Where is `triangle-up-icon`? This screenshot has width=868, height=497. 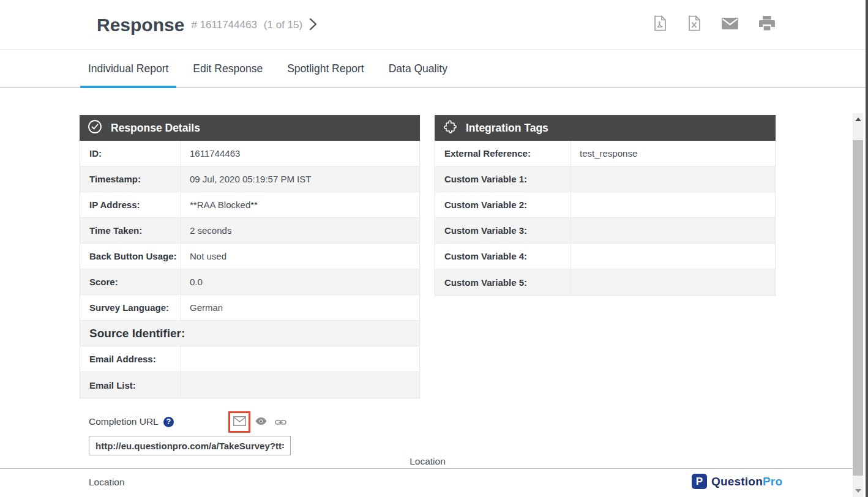
triangle-up-icon is located at coordinates (858, 119).